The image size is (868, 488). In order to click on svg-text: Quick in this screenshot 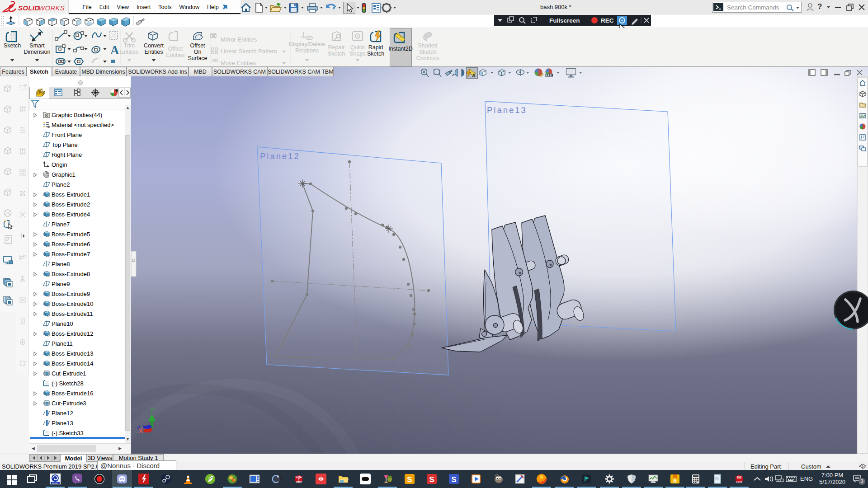, I will do `click(358, 47)`.